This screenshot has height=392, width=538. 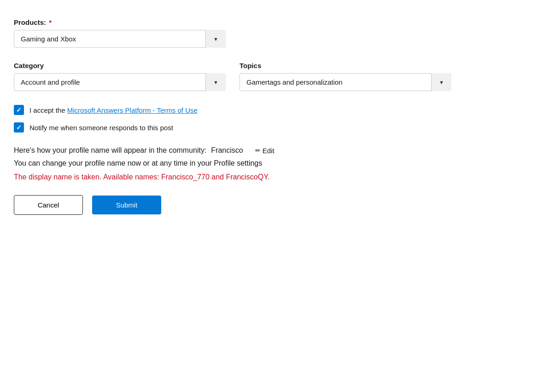 What do you see at coordinates (48, 110) in the screenshot?
I see `terms-label-prefix: I accept the` at bounding box center [48, 110].